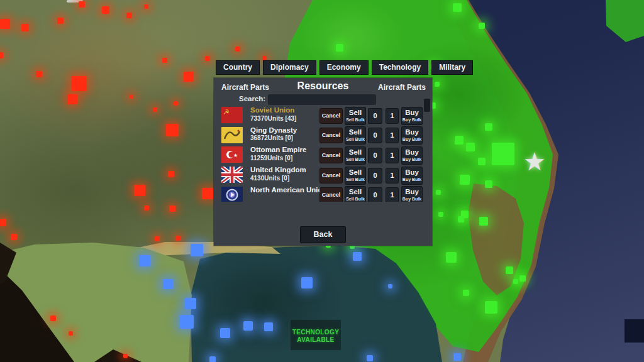 This screenshot has width=644, height=362. I want to click on tab-economy: Economy, so click(344, 68).